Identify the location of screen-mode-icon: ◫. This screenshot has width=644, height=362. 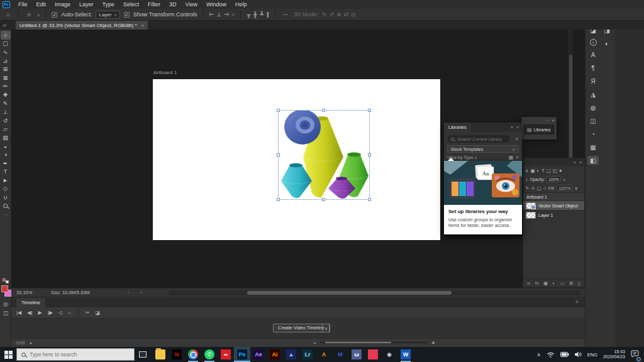
(6, 313).